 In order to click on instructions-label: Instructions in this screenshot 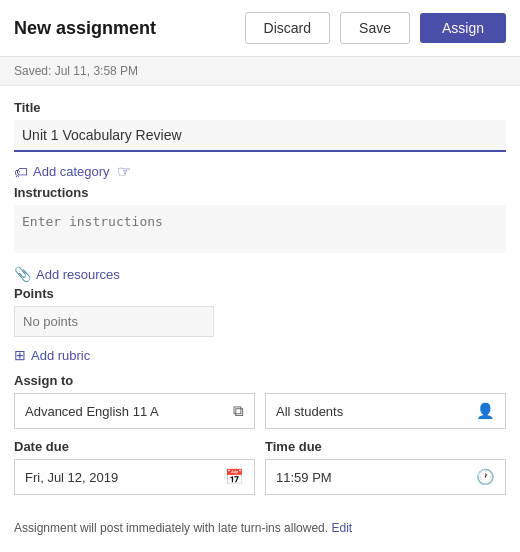, I will do `click(260, 192)`.